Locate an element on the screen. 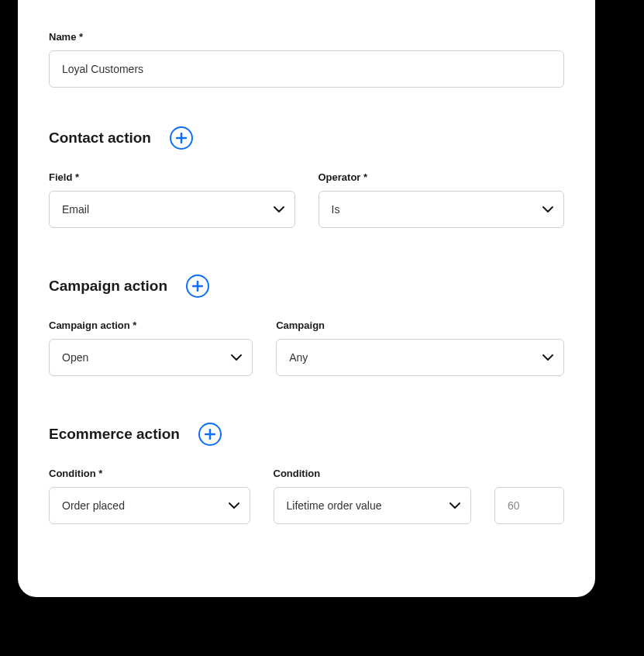 Image resolution: width=644 pixels, height=656 pixels. name-label: Name * is located at coordinates (307, 37).